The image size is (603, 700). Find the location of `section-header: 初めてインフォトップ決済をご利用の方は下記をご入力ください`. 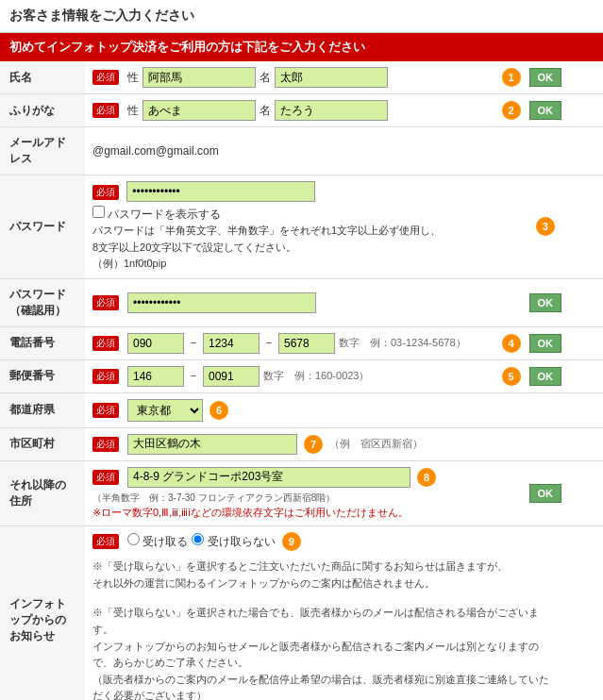

section-header: 初めてインフォトップ決済をご利用の方は下記をご入力ください is located at coordinates (302, 47).